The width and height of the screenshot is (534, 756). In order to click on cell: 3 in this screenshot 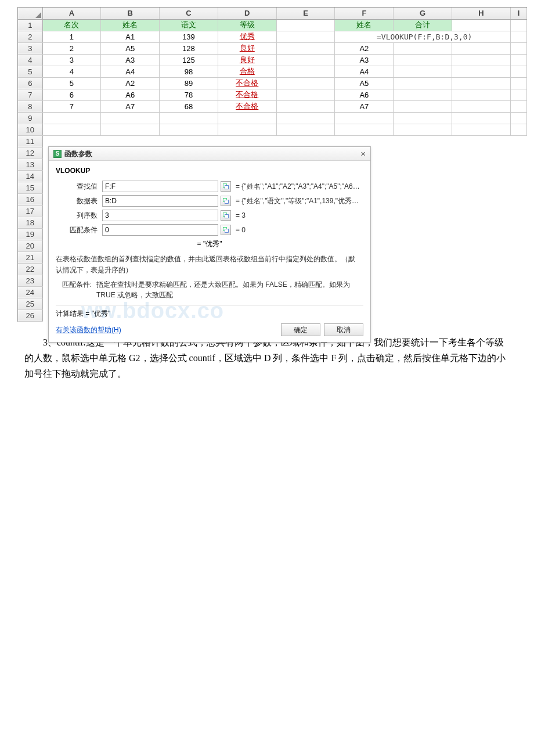, I will do `click(72, 60)`.